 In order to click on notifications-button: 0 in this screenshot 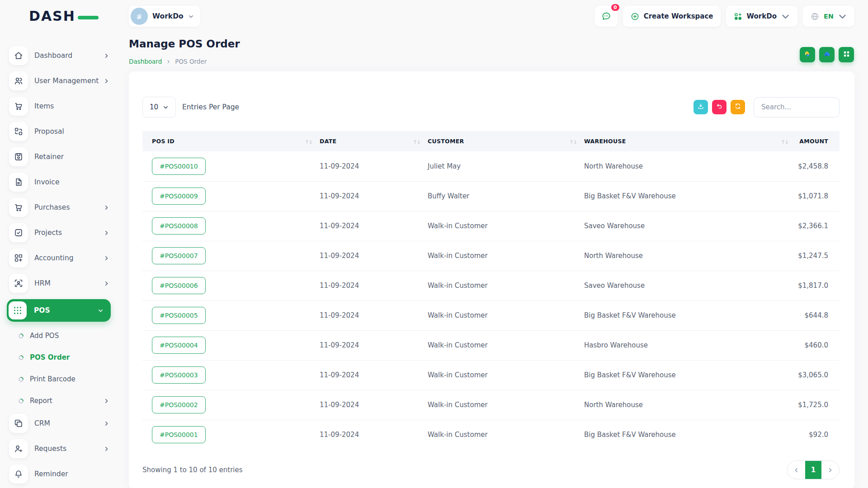, I will do `click(606, 16)`.